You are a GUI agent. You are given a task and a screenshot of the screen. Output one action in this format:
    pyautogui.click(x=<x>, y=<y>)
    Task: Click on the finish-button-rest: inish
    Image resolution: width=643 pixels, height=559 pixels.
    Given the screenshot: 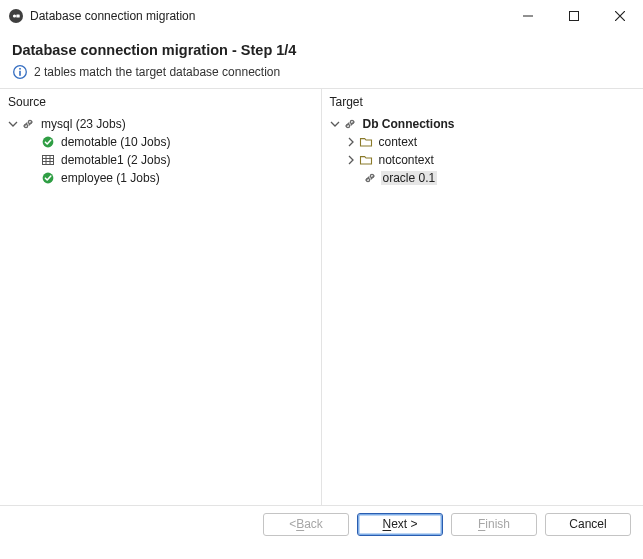 What is the action you would take?
    pyautogui.click(x=498, y=524)
    